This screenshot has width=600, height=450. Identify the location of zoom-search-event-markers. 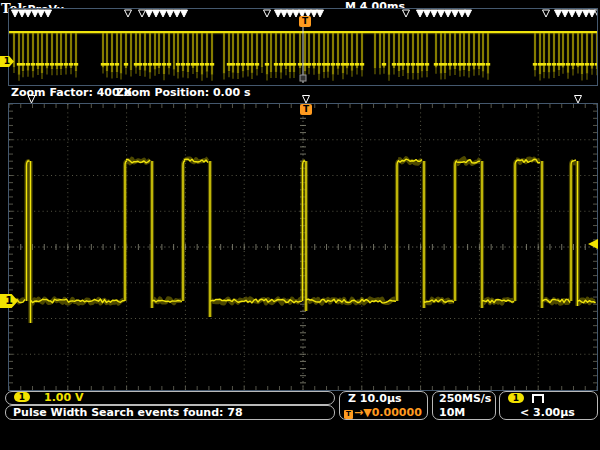
(305, 100).